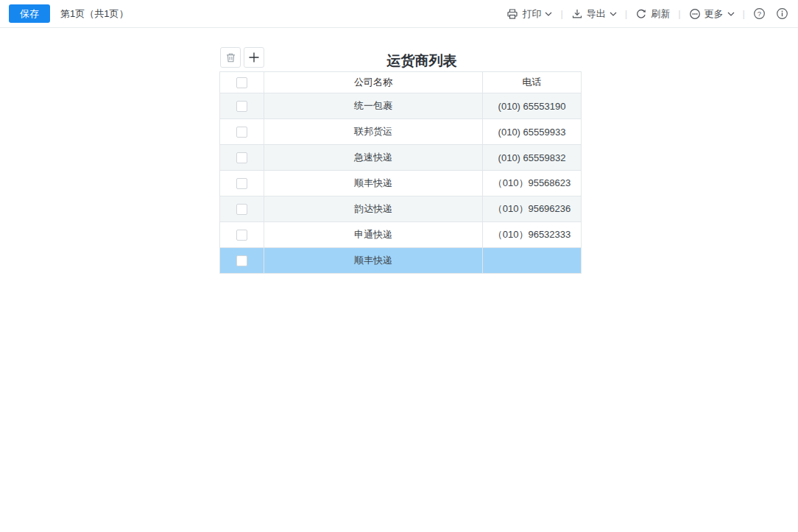 Image resolution: width=798 pixels, height=532 pixels. I want to click on phone-cell, so click(532, 260).